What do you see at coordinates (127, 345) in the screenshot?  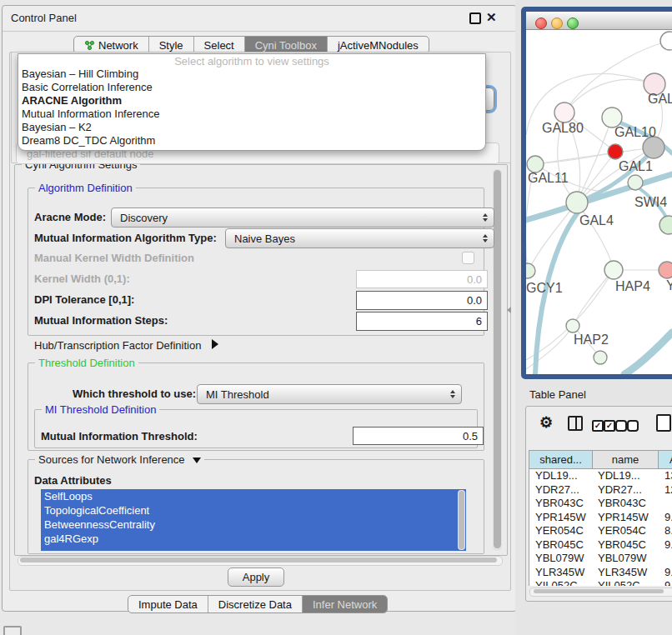 I see `hub-definition-toggle: Hub/Transcription Factor Definition` at bounding box center [127, 345].